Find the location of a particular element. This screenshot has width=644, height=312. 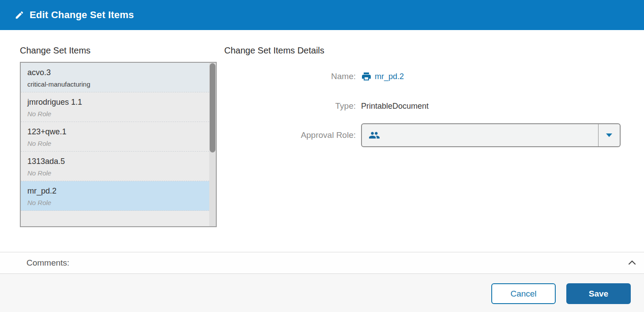

dialog-footer: Cancel Save is located at coordinates (322, 293).